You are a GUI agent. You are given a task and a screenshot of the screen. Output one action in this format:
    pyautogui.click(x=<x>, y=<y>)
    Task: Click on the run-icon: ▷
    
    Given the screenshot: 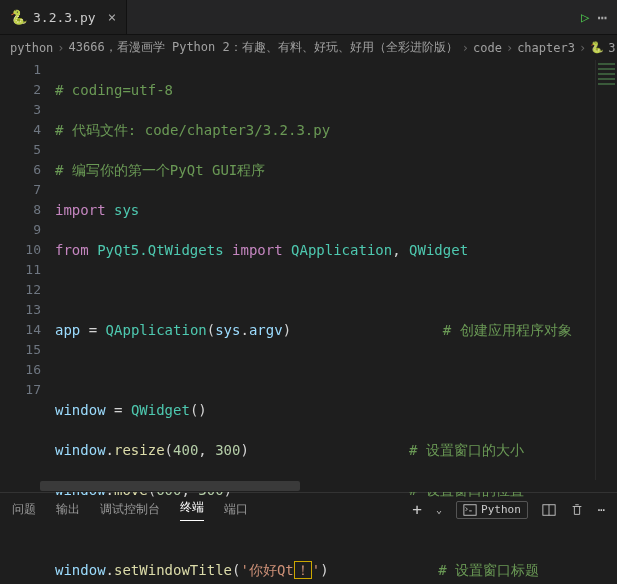 What is the action you would take?
    pyautogui.click(x=585, y=17)
    